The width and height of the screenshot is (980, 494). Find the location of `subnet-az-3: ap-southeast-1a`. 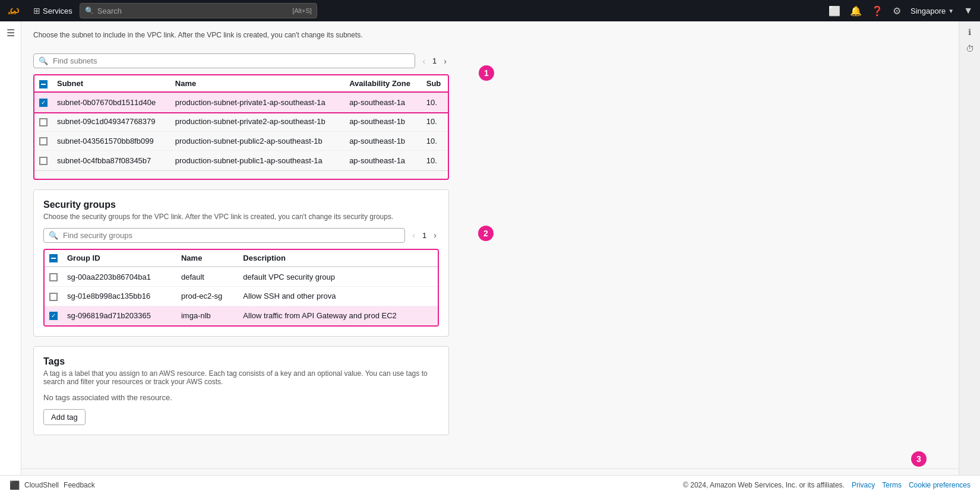

subnet-az-3: ap-southeast-1a is located at coordinates (383, 160).